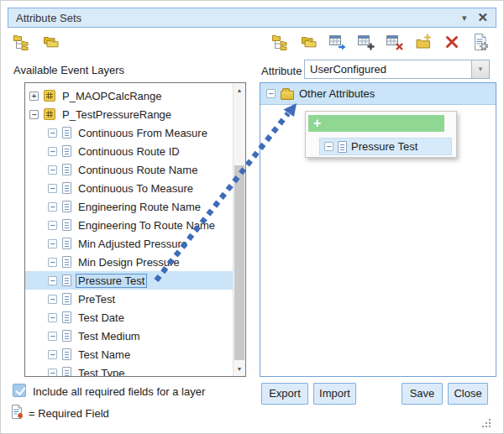  What do you see at coordinates (338, 42) in the screenshot?
I see `export-event-table-icon` at bounding box center [338, 42].